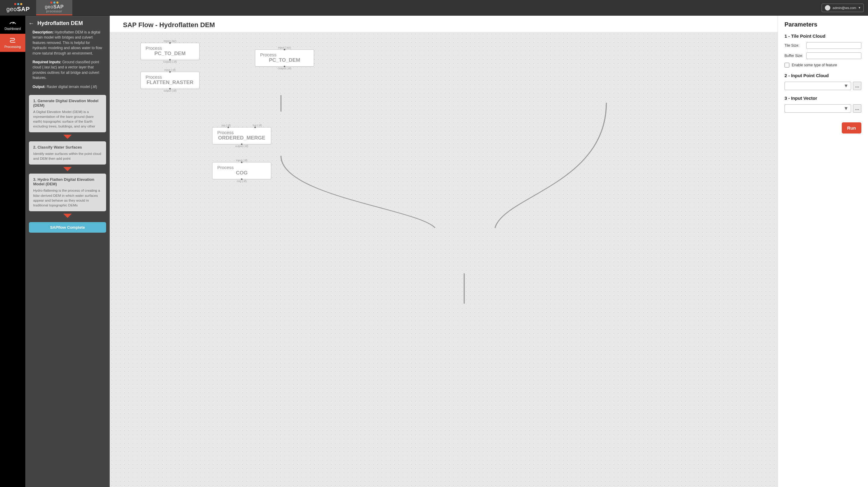 This screenshot has height=487, width=868. Describe the element at coordinates (226, 125) in the screenshot. I see `node4-in-top: top (.tif)` at that location.